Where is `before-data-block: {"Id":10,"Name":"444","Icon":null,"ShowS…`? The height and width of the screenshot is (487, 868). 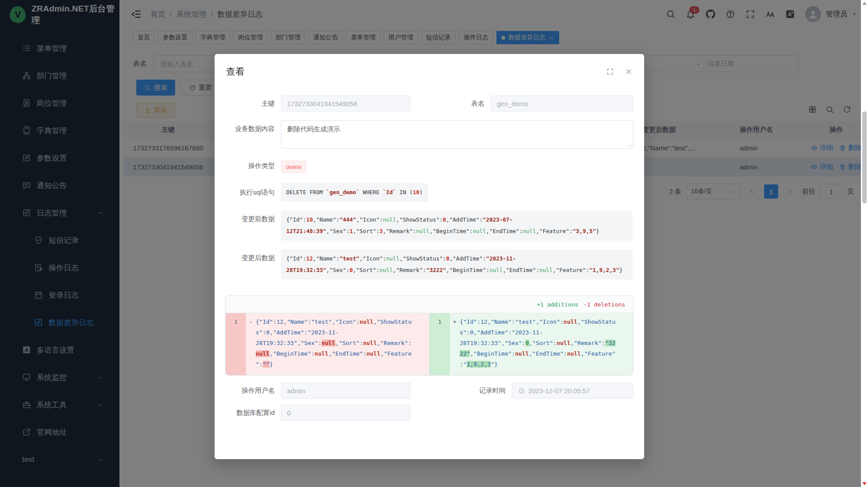
before-data-block: {"Id":10,"Name":"444","Icon":null,"ShowS… is located at coordinates (457, 226).